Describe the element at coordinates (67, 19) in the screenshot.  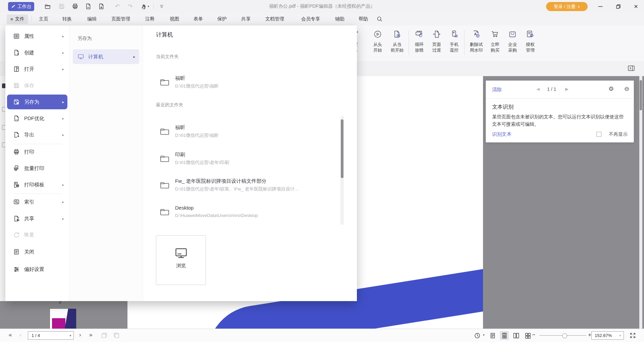
I see `menu-convert: 转换` at that location.